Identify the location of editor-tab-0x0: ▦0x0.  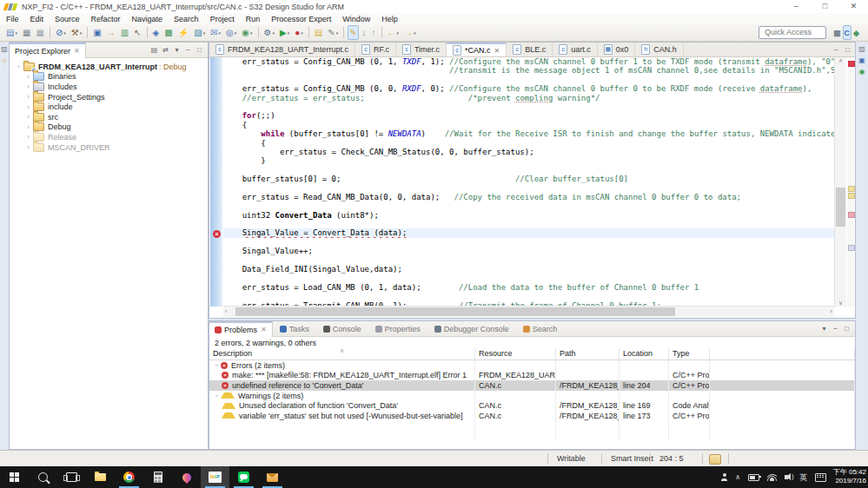
(617, 49).